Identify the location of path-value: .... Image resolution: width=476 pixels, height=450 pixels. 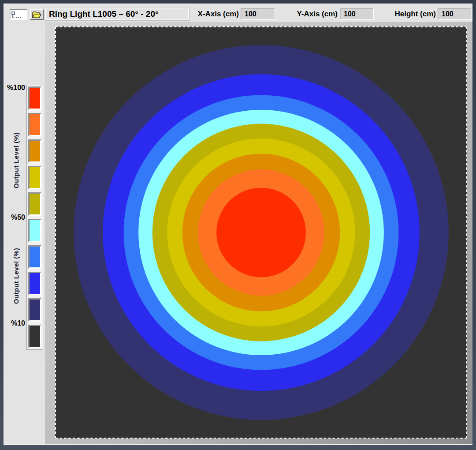
(19, 16).